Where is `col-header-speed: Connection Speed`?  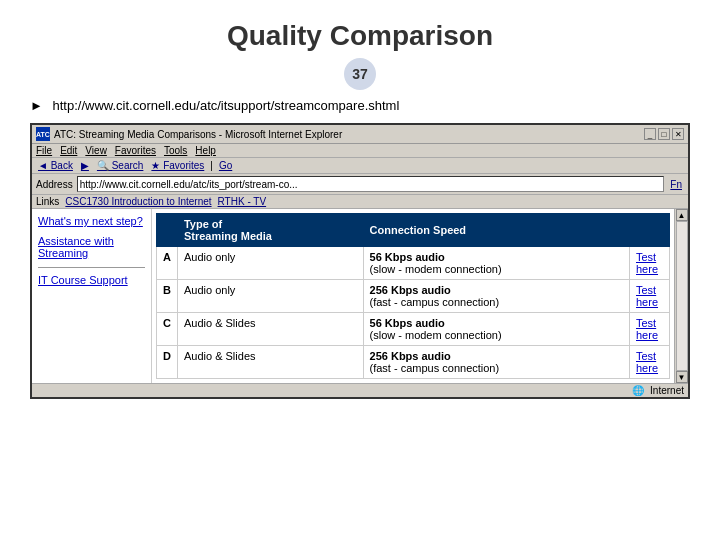
col-header-speed: Connection Speed is located at coordinates (496, 230).